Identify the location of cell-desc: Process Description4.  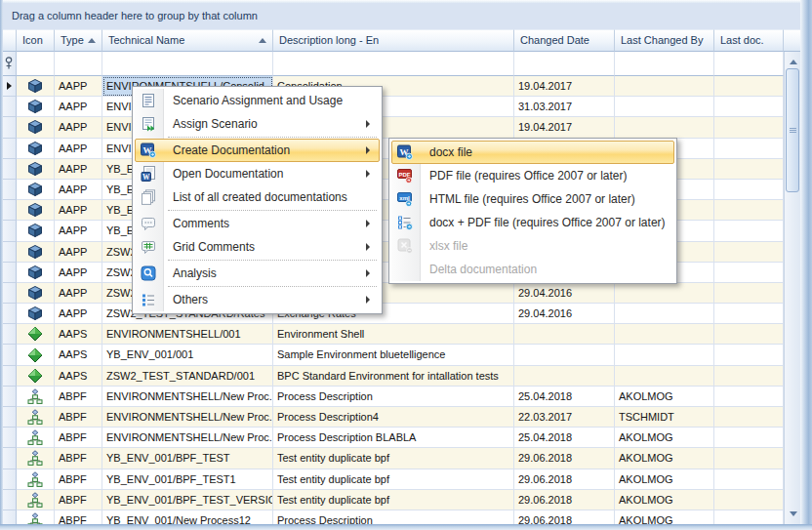
(394, 418).